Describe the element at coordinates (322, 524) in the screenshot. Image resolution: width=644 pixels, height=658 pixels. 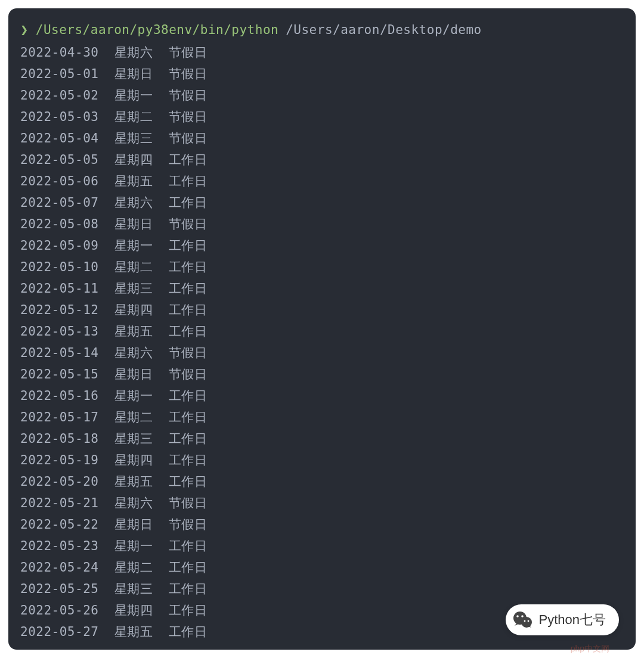
I see `output-line: 2022-05-22 星期日 节假日` at that location.